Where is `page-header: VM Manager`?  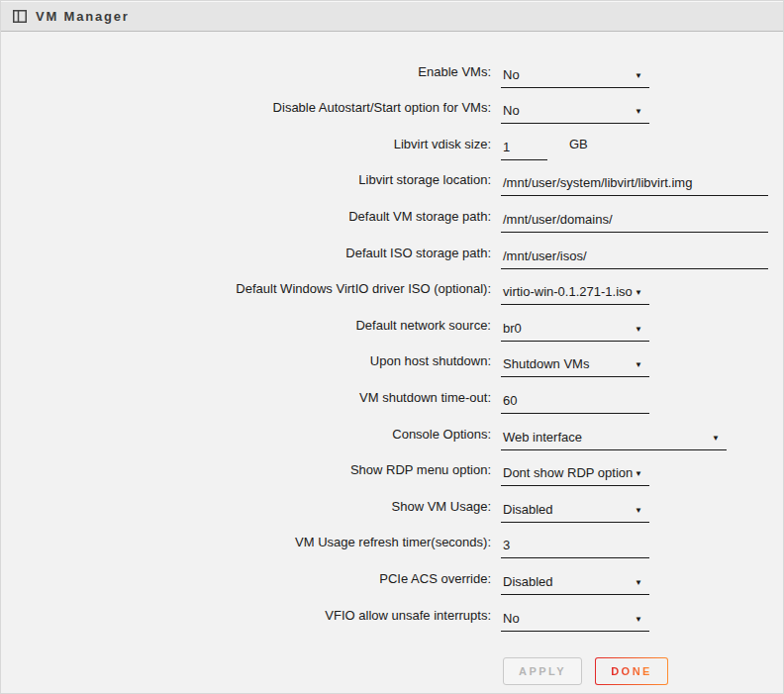 page-header: VM Manager is located at coordinates (392, 16).